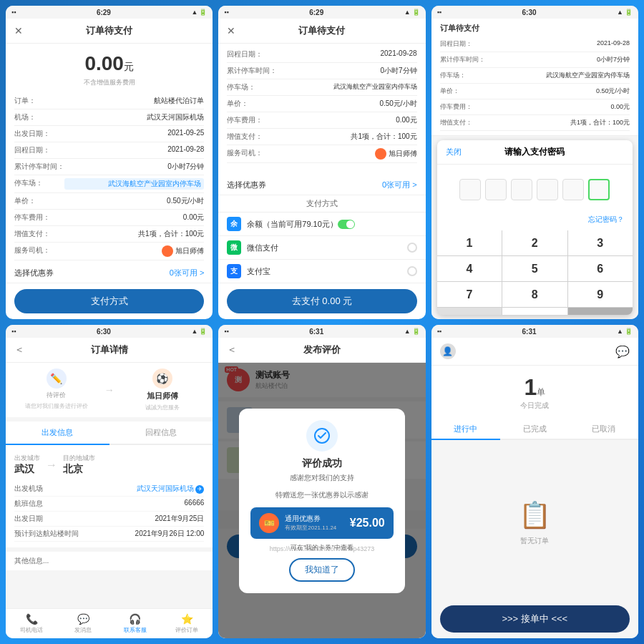 The width and height of the screenshot is (644, 644). Describe the element at coordinates (109, 31) in the screenshot. I see `screen1-header: ✕ 订单待支付` at that location.